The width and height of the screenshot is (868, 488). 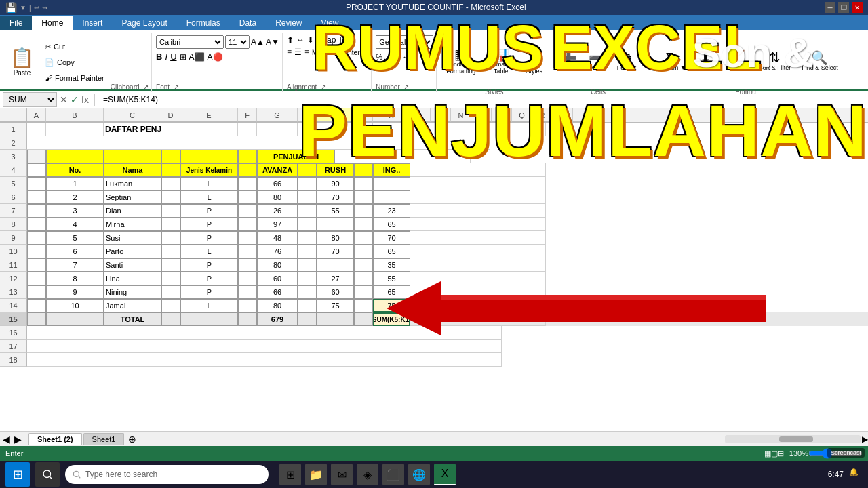 I want to click on cell-G8: 97, so click(x=277, y=224).